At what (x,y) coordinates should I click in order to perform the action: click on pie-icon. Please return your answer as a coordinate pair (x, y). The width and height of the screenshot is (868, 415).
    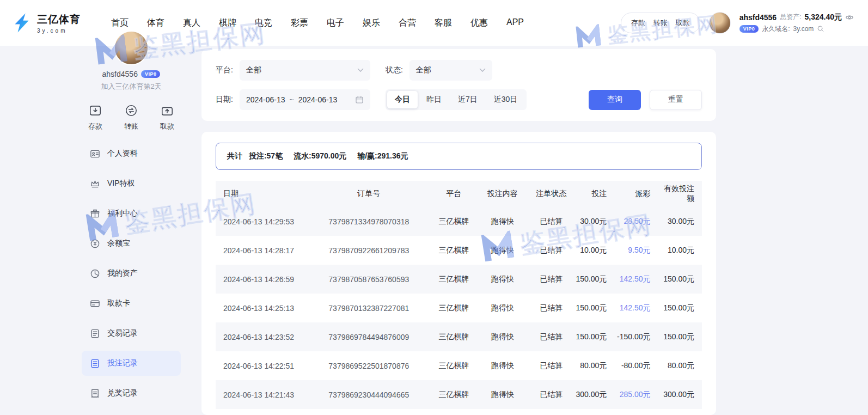
    Looking at the image, I should click on (95, 273).